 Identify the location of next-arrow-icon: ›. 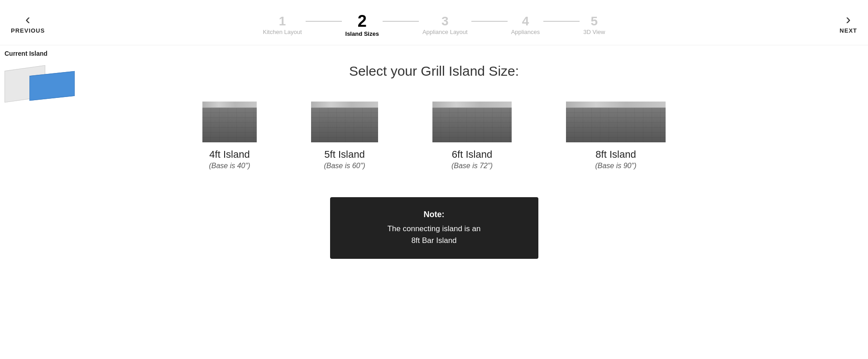
(849, 19).